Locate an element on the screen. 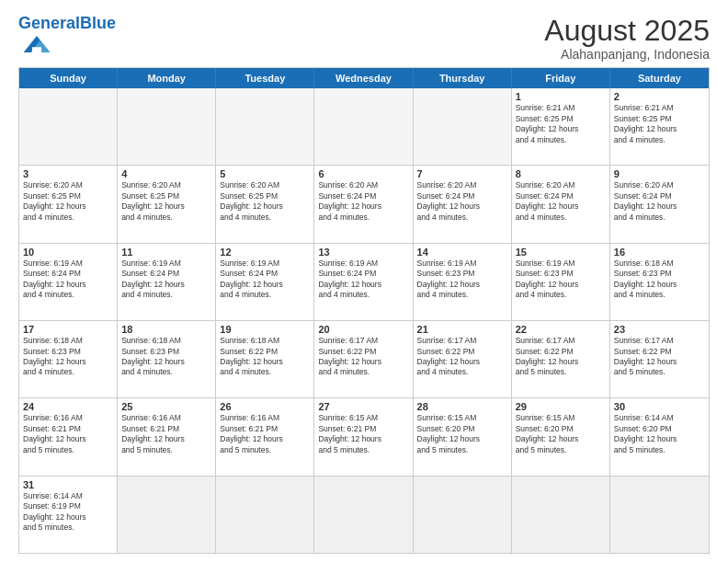 This screenshot has width=728, height=563. day-cell-11: 11Sunrise: 6:19 AM Sunset: 6:24 PM Dayli… is located at coordinates (167, 282).